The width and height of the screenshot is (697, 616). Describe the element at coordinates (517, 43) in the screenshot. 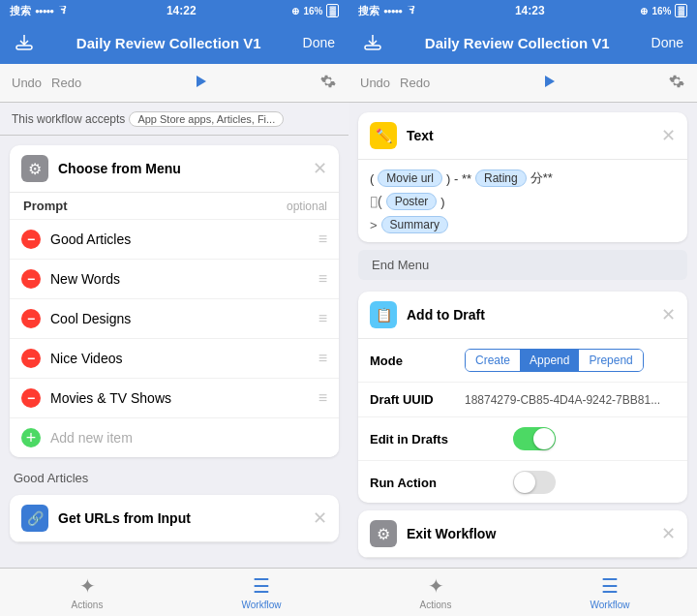

I see `nav-title-right: Daily Review Collection V1` at that location.